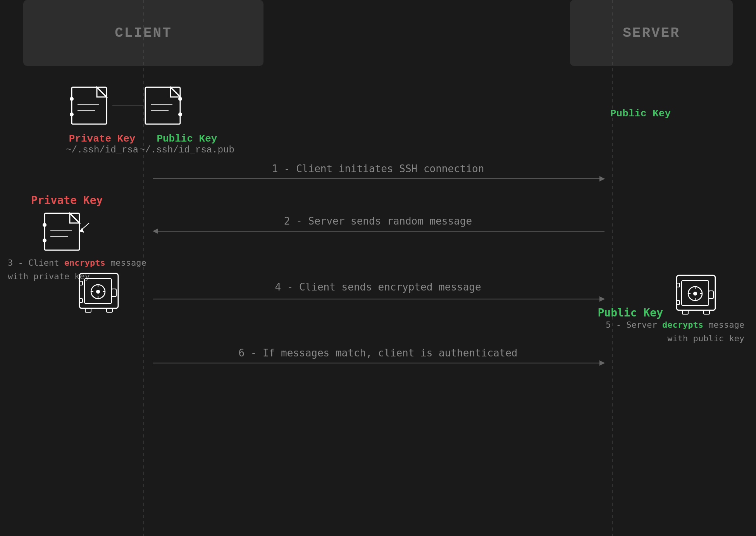  What do you see at coordinates (683, 325) in the screenshot?
I see `step5-decrypts-highlight: decrypts` at bounding box center [683, 325].